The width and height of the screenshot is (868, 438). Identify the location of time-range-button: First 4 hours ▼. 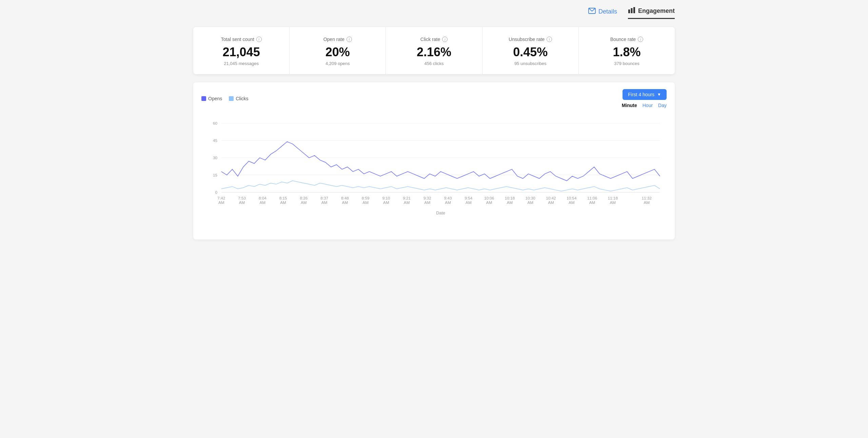
(645, 95).